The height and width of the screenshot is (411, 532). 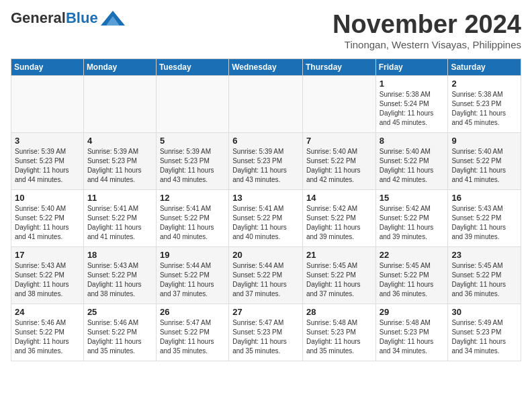 I want to click on day-number: 24, so click(x=47, y=312).